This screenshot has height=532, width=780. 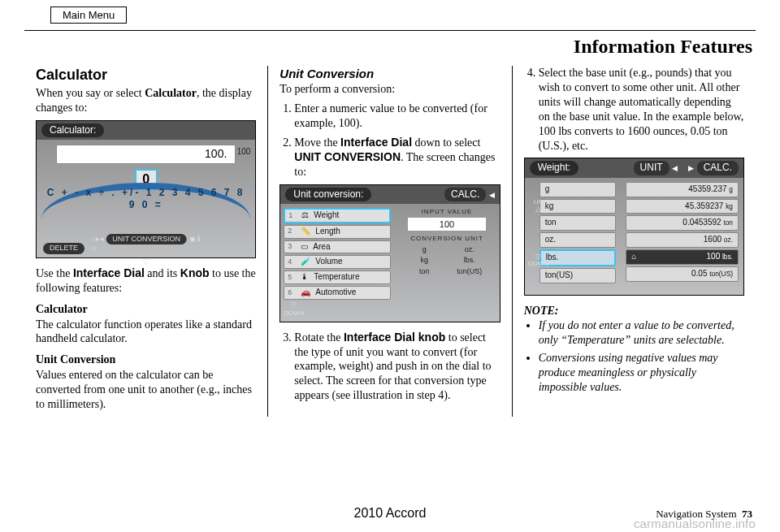 What do you see at coordinates (337, 278) in the screenshot?
I see `uc-item-temperature: 5🌡Temperature` at bounding box center [337, 278].